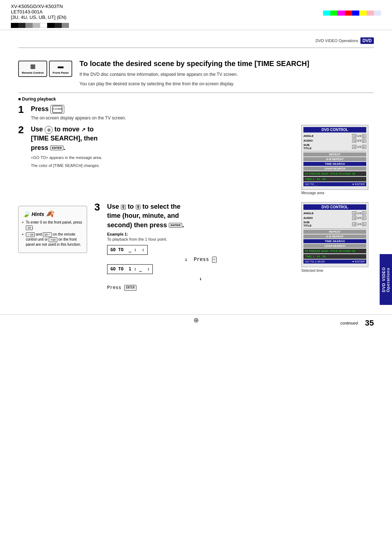 Image resolution: width=392 pixels, height=555 pixels. What do you see at coordinates (61, 69) in the screenshot?
I see `front-panel-icon: ▬ Front Panel` at bounding box center [61, 69].